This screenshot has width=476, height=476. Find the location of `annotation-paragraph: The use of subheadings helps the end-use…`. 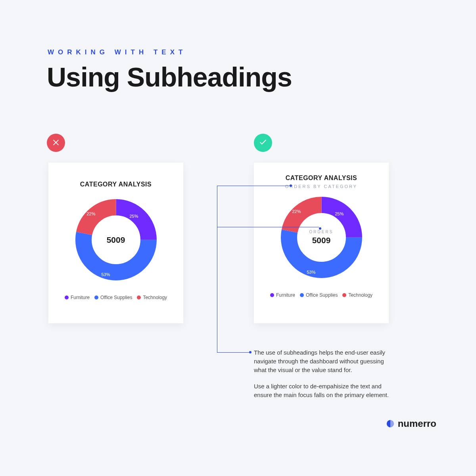

annotation-paragraph: The use of subheadings helps the end-use… is located at coordinates (323, 361).